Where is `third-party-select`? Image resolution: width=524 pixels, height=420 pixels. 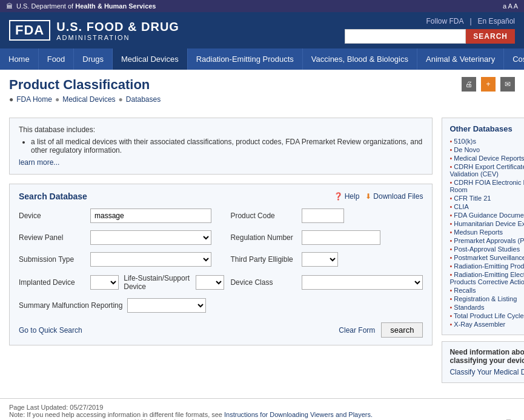 third-party-select is located at coordinates (320, 259).